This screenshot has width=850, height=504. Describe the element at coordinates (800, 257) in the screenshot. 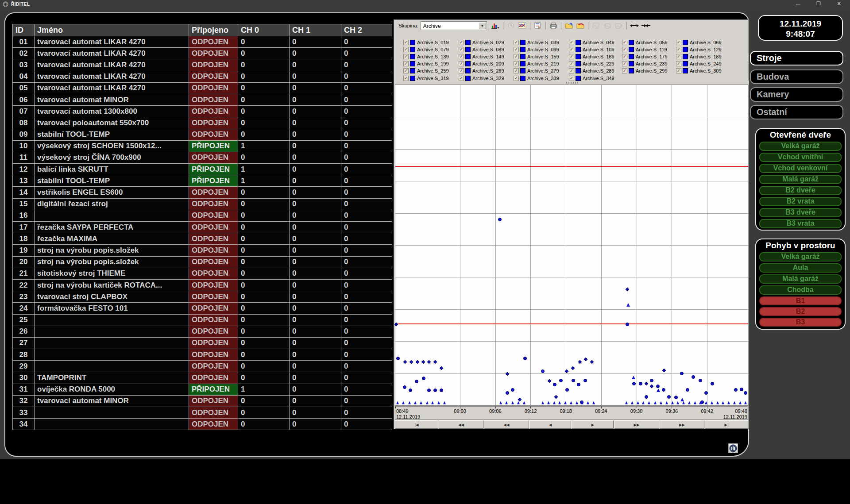

I see `motion-status-button: Velká garáž` at that location.